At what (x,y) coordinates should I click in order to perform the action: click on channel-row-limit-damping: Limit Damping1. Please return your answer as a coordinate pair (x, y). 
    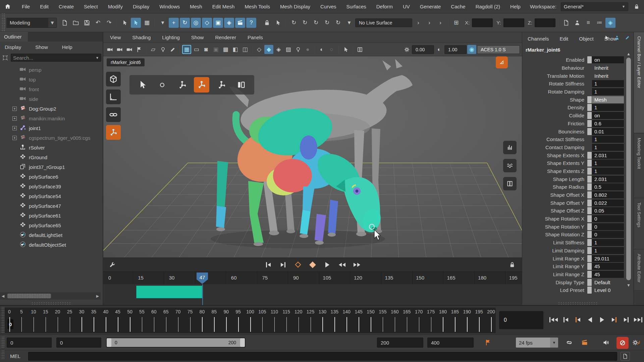
    Looking at the image, I should click on (574, 251).